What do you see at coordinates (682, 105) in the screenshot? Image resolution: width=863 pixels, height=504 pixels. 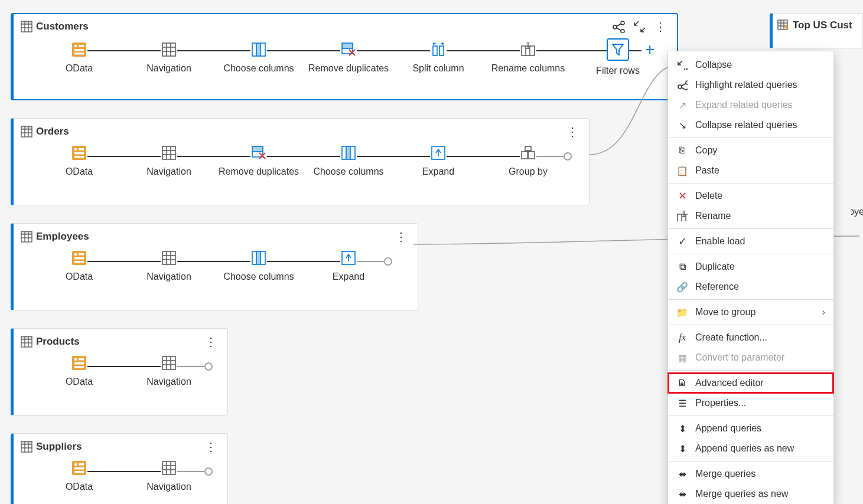 I see `expand-arrow-icon: ↗` at bounding box center [682, 105].